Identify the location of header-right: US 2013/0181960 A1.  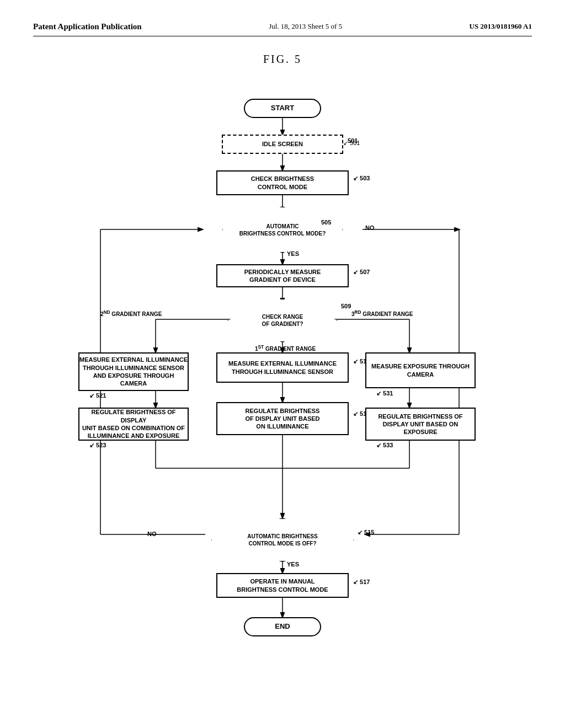
(501, 26).